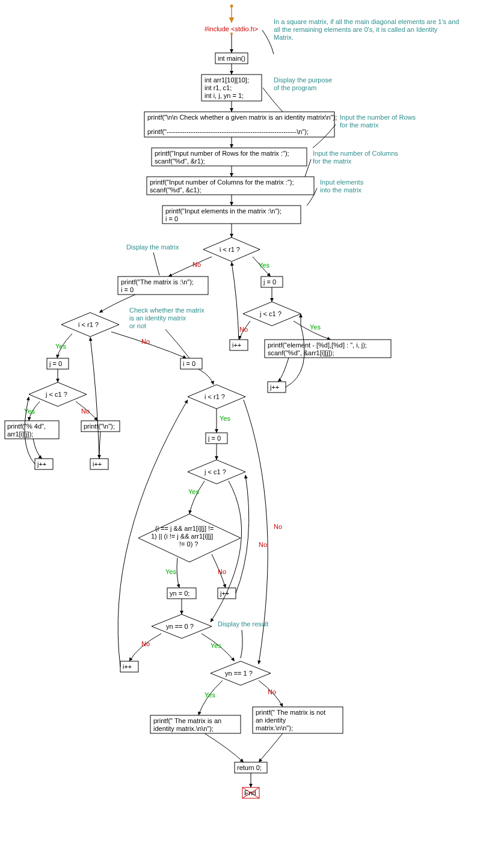  I want to click on ipp-check-text: i++, so click(128, 667).